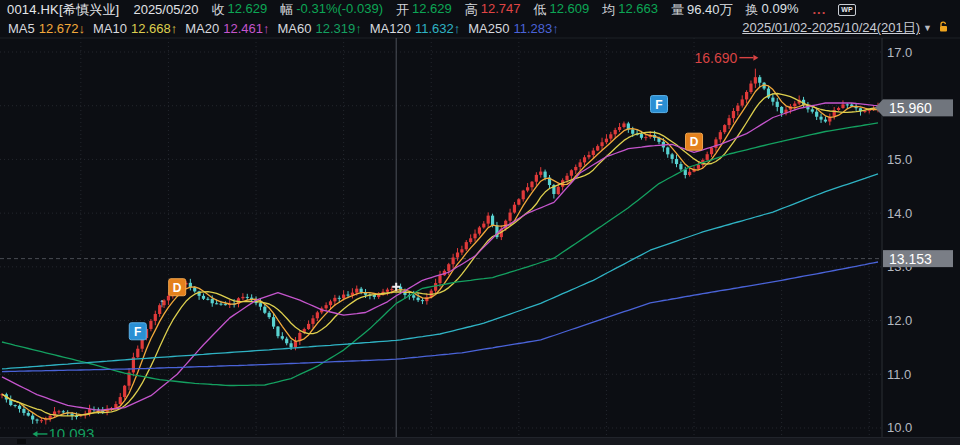 The height and width of the screenshot is (445, 960). Describe the element at coordinates (227, 28) in the screenshot. I see `ma-legend-ma20: MA2012.461↑` at that location.